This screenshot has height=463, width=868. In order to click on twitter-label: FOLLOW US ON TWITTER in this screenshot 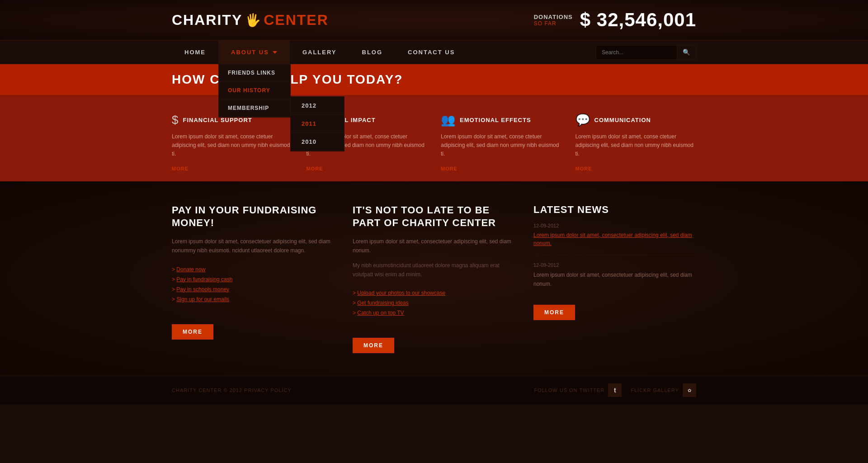, I will do `click(569, 390)`.